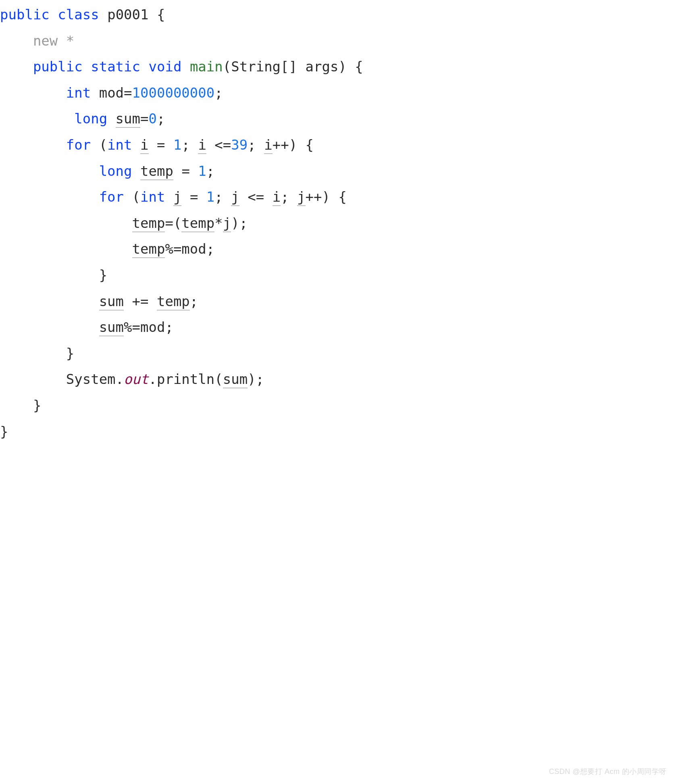  Describe the element at coordinates (235, 198) in the screenshot. I see `var-j2: j` at that location.